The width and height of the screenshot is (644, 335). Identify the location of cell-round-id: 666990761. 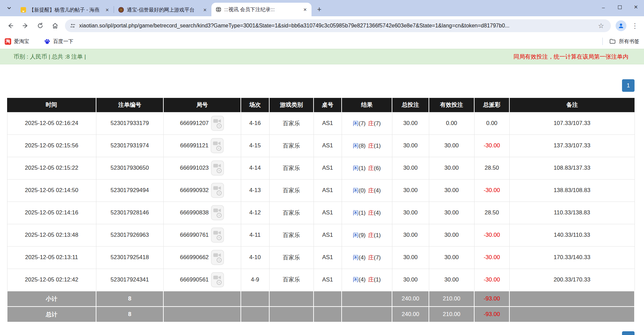
(202, 235).